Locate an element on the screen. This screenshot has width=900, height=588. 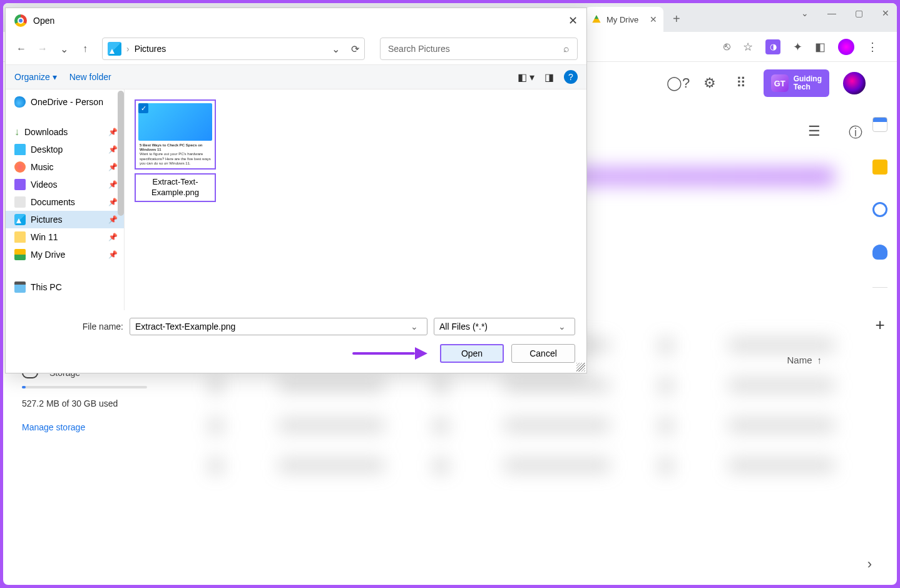
breadcrumb-dropdown-icon: ⌄ is located at coordinates (335, 49).